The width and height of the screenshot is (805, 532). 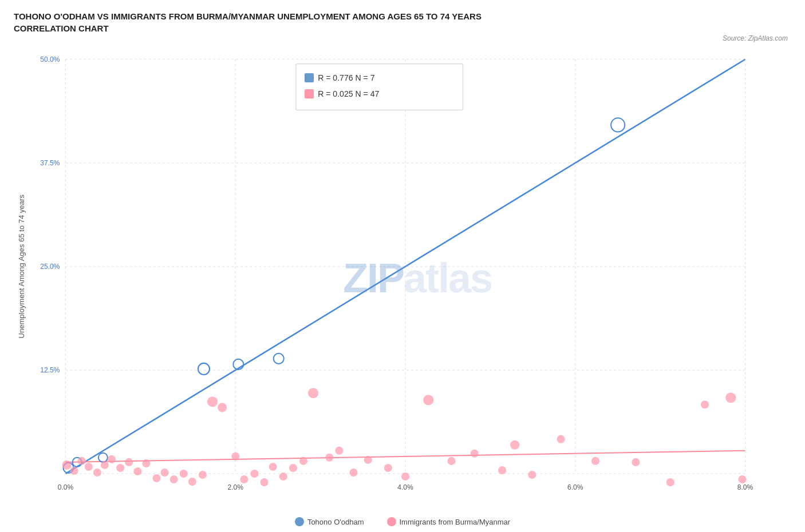 I want to click on x-label-6: 6.0%, so click(x=575, y=487).